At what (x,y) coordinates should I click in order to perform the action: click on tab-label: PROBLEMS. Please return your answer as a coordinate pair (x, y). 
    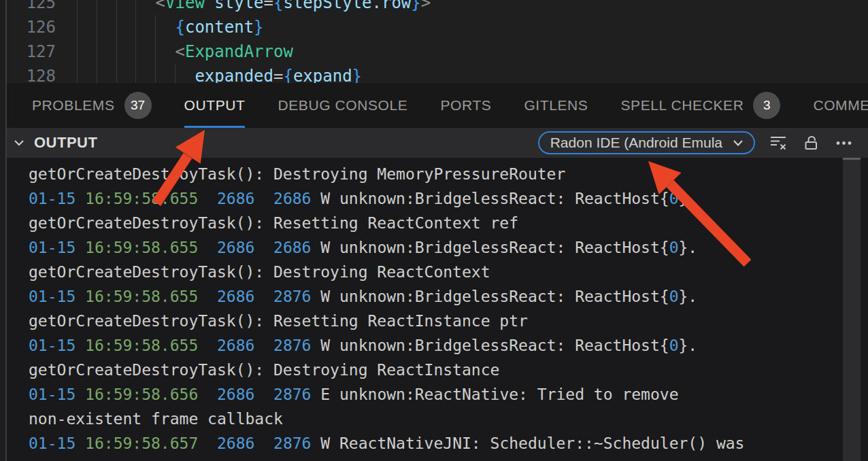
    Looking at the image, I should click on (73, 105).